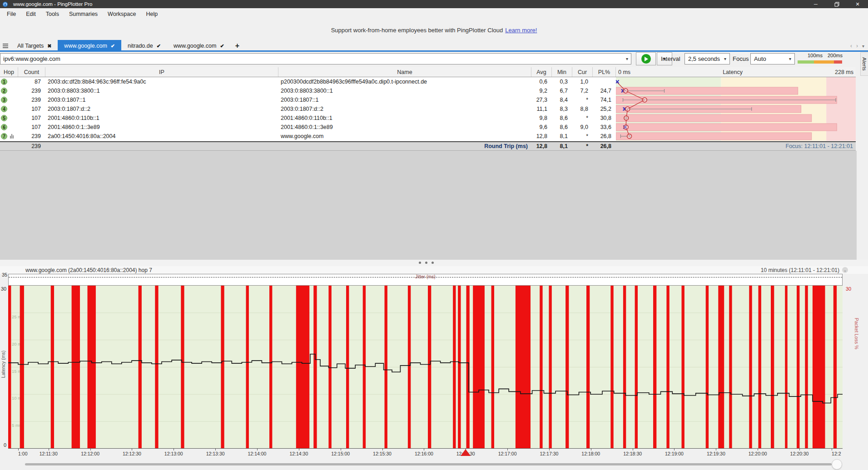  Describe the element at coordinates (820, 62) in the screenshot. I see `scale-gradient-bar` at that location.